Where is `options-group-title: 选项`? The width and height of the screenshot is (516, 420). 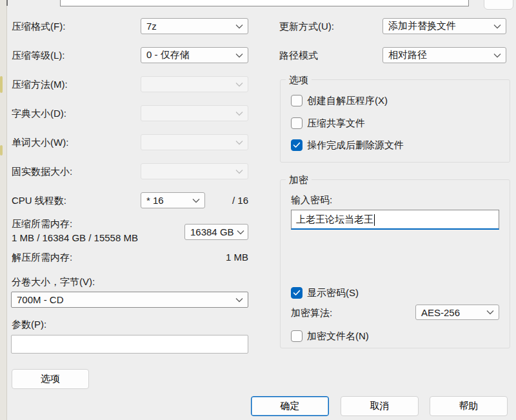
options-group-title: 选项 is located at coordinates (299, 80).